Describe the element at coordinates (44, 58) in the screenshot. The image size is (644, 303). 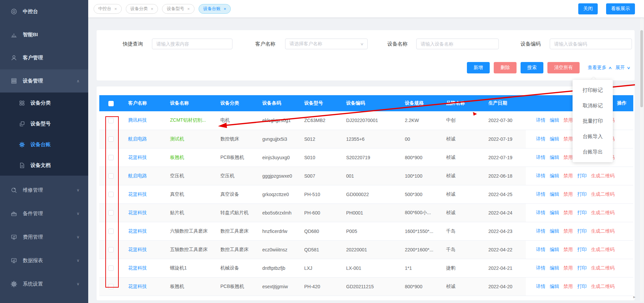
I see `sidebar-item-customers: 客户管理` at that location.